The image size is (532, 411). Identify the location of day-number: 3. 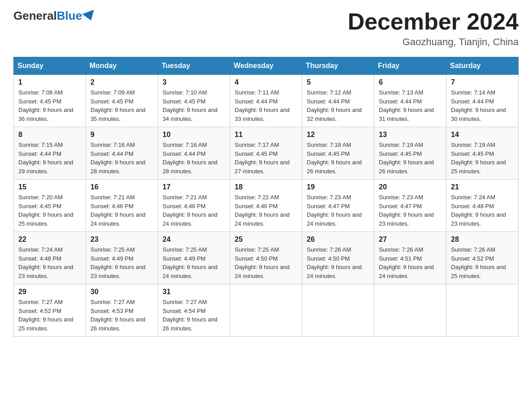
(194, 82).